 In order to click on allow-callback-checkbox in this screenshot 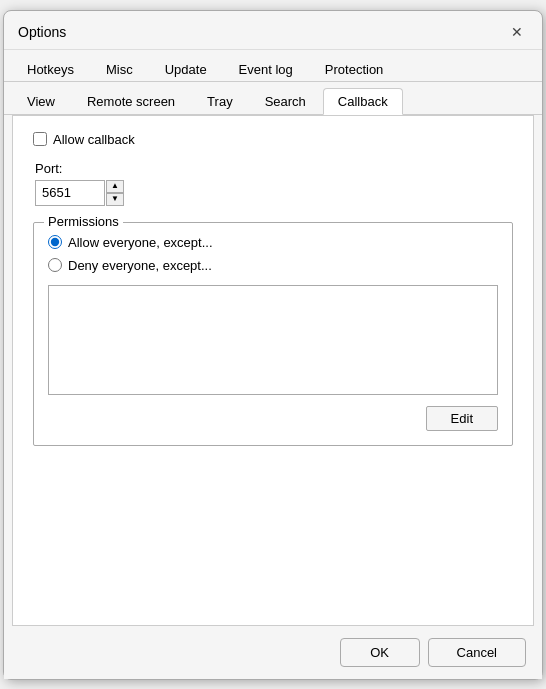, I will do `click(40, 139)`.